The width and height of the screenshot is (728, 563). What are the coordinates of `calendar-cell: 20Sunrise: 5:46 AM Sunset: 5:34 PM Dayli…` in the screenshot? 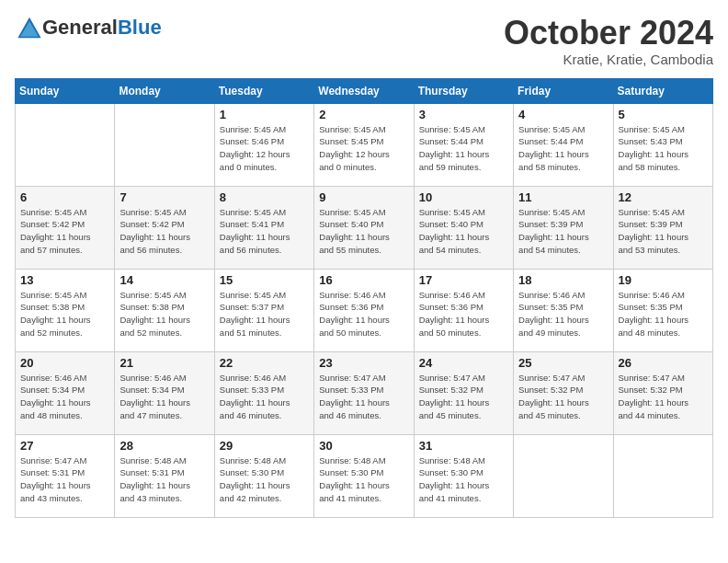 It's located at (65, 393).